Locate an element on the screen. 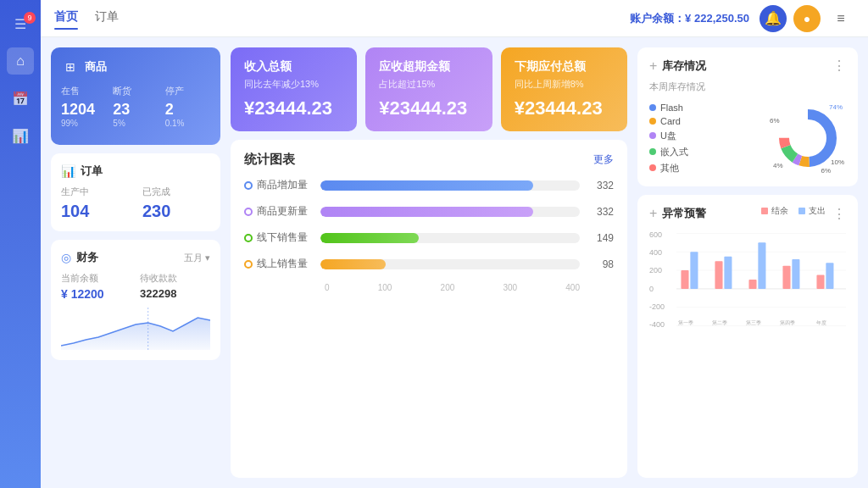 This screenshot has height=488, width=868. orders-completed: 已完成 230 is located at coordinates (176, 203).